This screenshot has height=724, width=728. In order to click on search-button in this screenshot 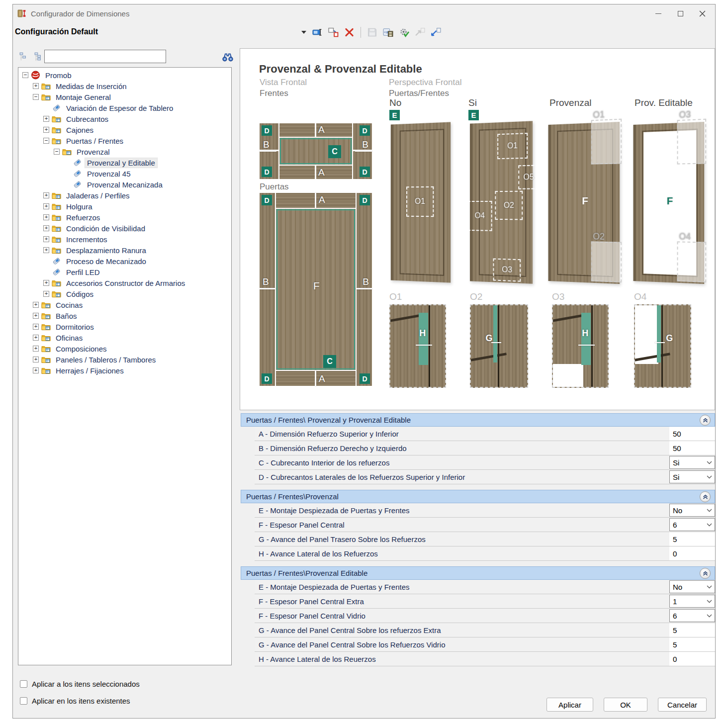, I will do `click(228, 57)`.